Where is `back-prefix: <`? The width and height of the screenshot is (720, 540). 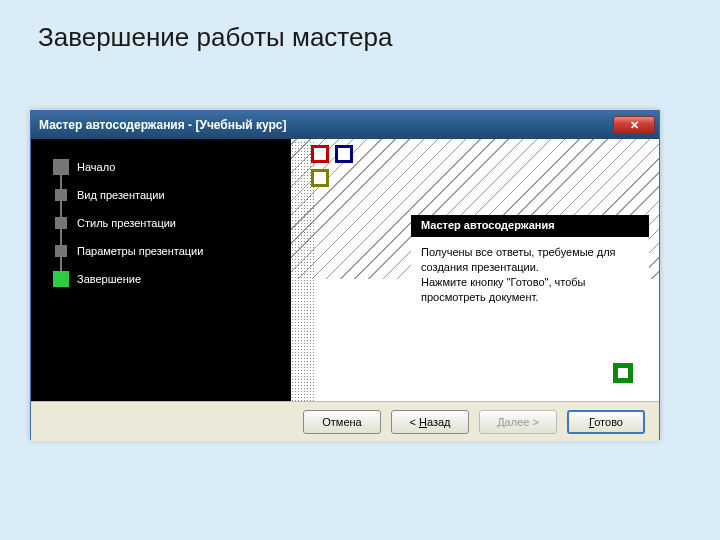
back-prefix: < is located at coordinates (414, 422).